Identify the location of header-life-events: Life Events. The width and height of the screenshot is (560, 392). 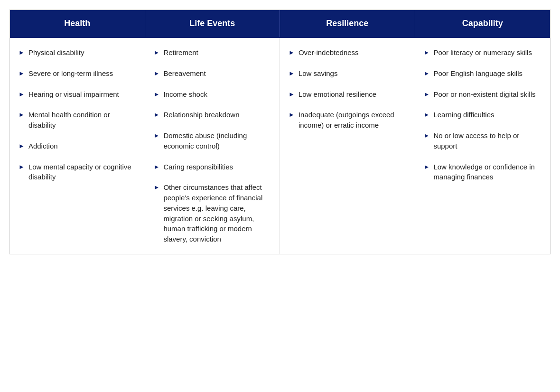
(213, 24).